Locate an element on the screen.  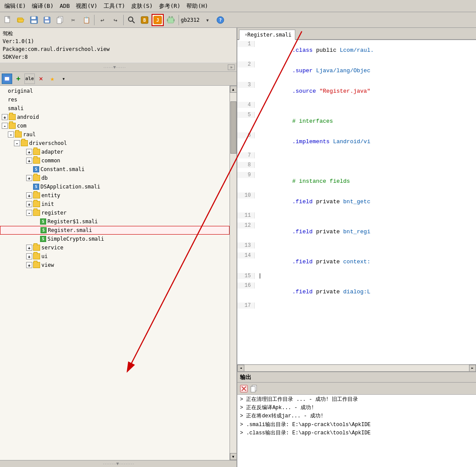
tree-item-adapter: + adapter is located at coordinates (115, 152).